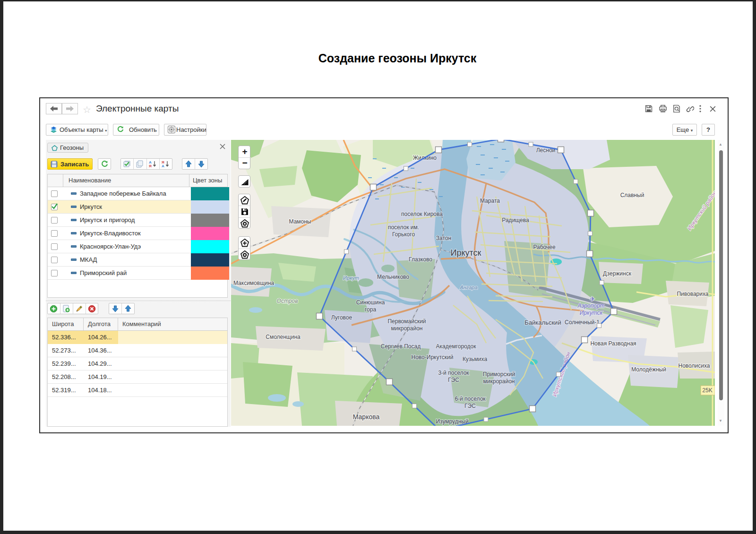  I want to click on svg-text: Я, so click(150, 166).